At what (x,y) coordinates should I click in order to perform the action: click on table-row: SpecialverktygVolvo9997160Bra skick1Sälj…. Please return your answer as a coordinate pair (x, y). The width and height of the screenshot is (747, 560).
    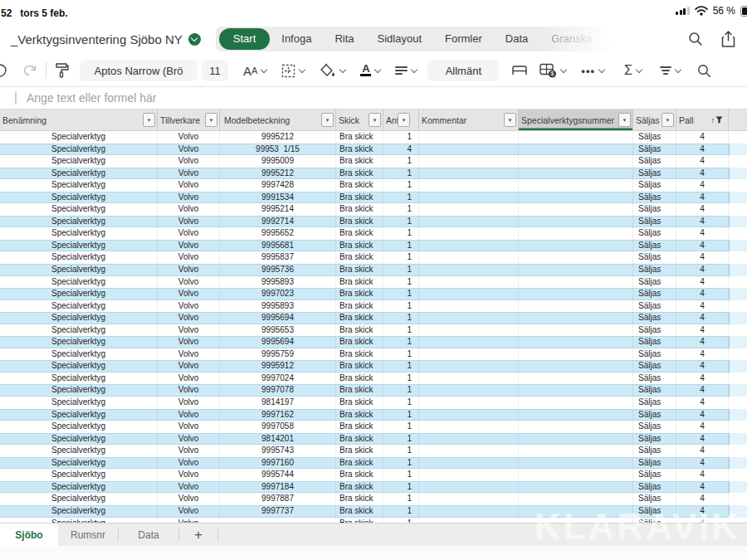
    Looking at the image, I should click on (374, 463).